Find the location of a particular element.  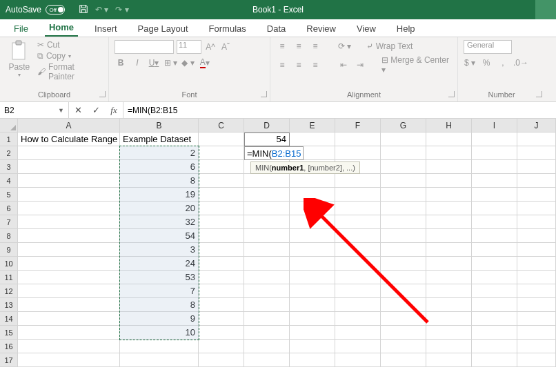

font-family-select is located at coordinates (144, 47).